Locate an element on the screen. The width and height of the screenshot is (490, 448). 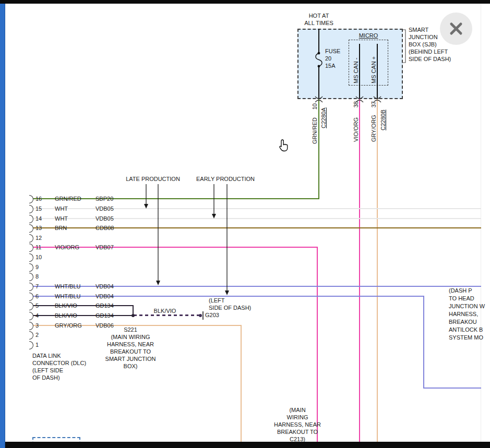
gry-org-wire-label: GRY/ORG37 is located at coordinates (374, 122).